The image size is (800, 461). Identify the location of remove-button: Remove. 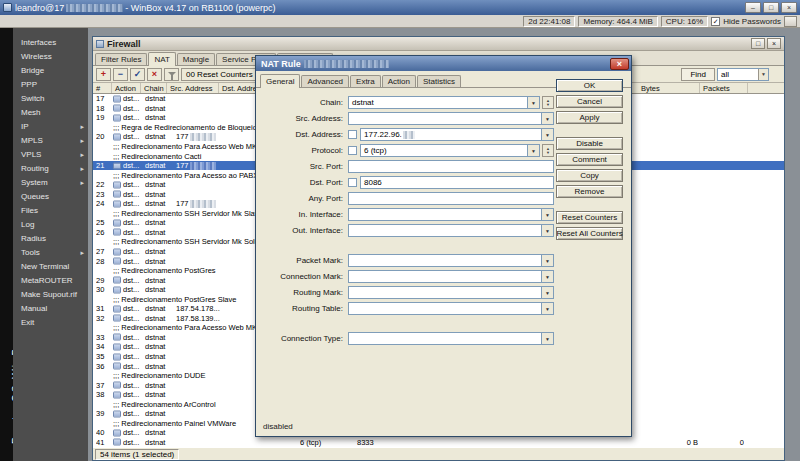
(590, 192).